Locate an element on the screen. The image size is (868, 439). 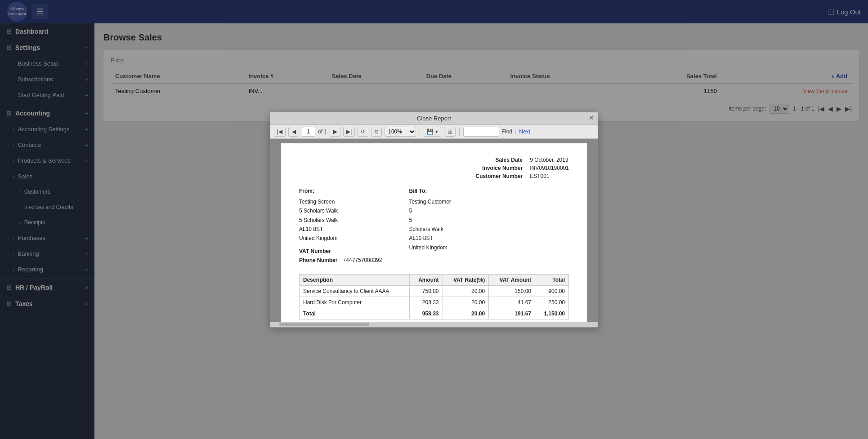
item2-vat-amount: 41.67 is located at coordinates (512, 302).